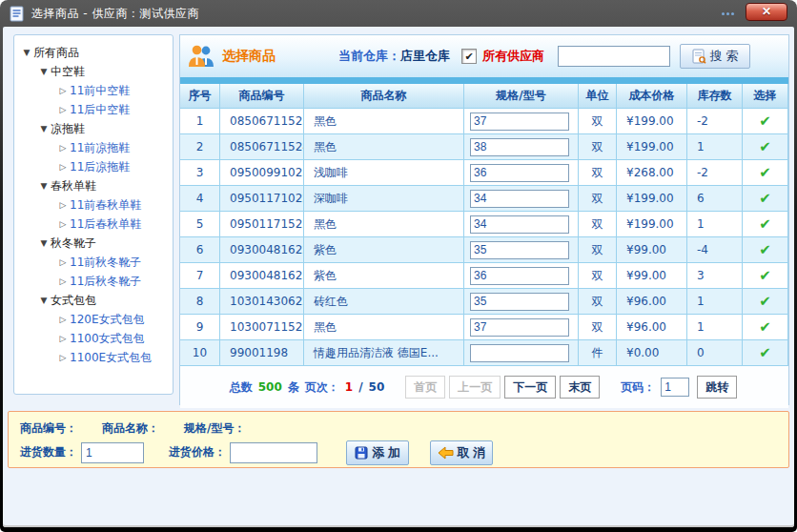 The height and width of the screenshot is (532, 797). Describe the element at coordinates (717, 387) in the screenshot. I see `goto-button: 跳转` at that location.